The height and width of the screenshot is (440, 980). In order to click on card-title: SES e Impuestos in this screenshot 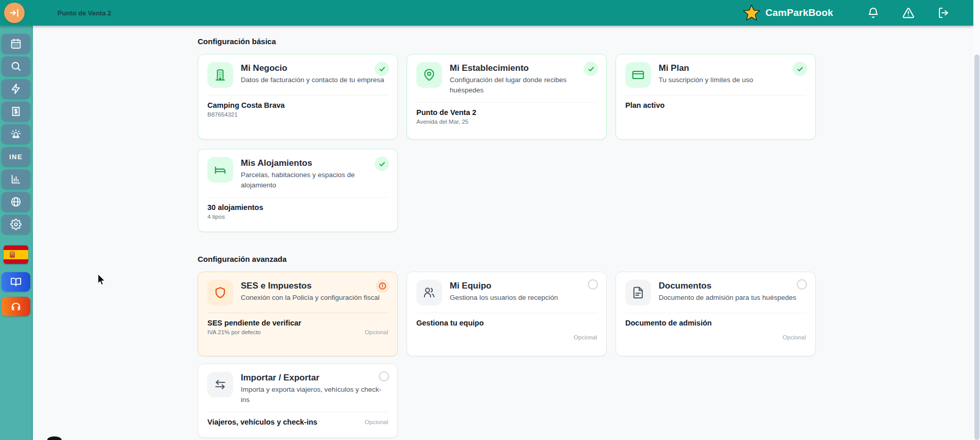, I will do `click(310, 286)`.